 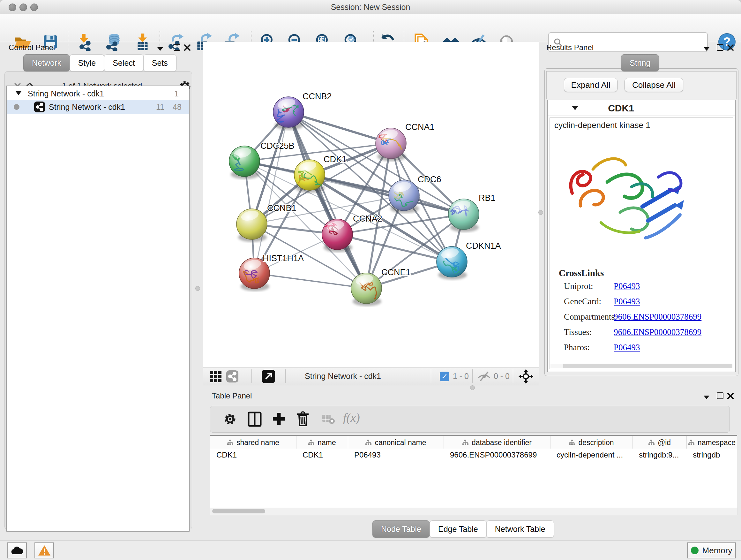 What do you see at coordinates (641, 222) in the screenshot?
I see `results-panel-body: Expand All Collapse All CDK1 cyclin-depe…` at bounding box center [641, 222].